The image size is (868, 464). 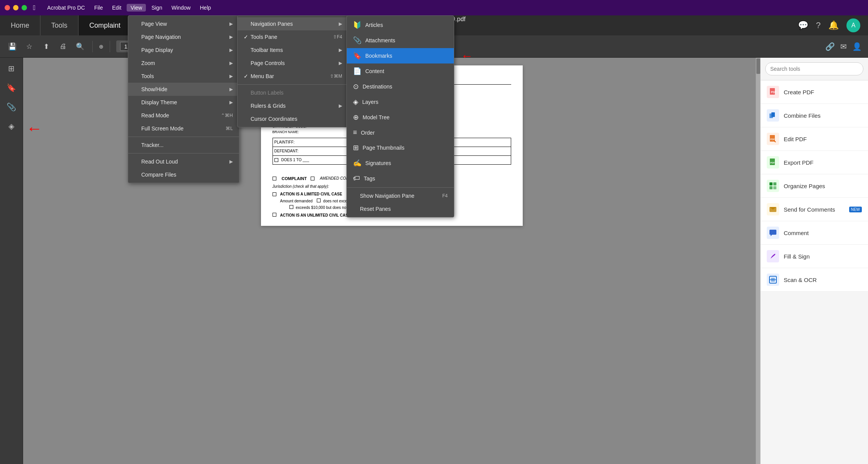 What do you see at coordinates (92, 47) in the screenshot?
I see `toolbar-separator` at bounding box center [92, 47].